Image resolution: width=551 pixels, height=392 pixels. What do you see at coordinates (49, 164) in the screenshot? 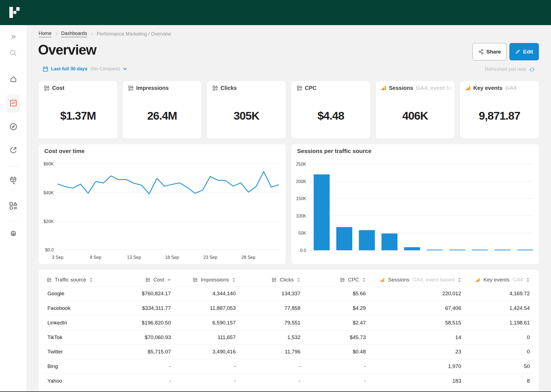
I see `svg-text: $60K` at bounding box center [49, 164].